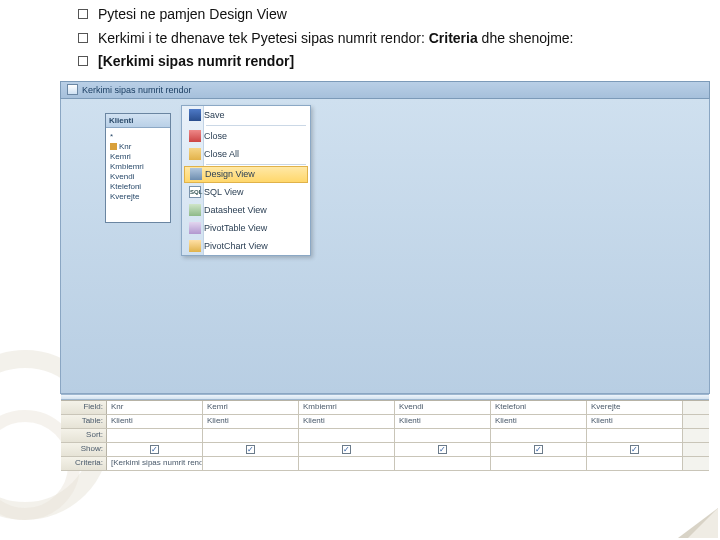  What do you see at coordinates (385, 422) in the screenshot?
I see `grid-row-table: Table: Klienti Klienti Klienti Klienti K…` at bounding box center [385, 422].